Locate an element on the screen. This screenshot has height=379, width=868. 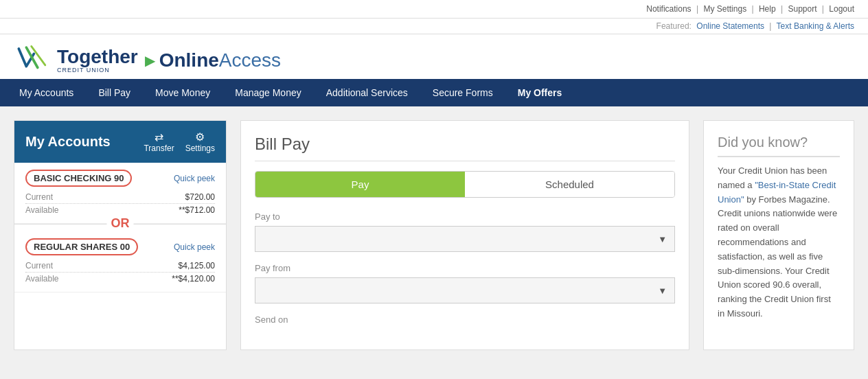
accounts-actions: ⇄ Transfer ⚙ Settings is located at coordinates (179, 141).